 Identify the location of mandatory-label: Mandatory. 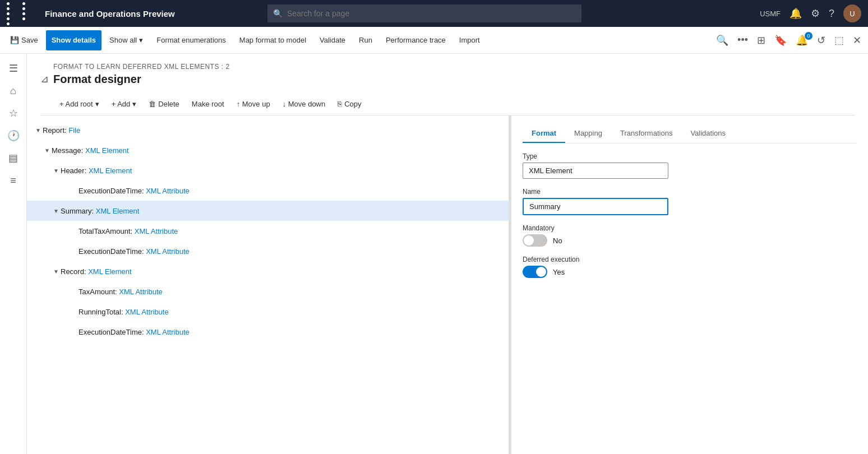
(690, 228).